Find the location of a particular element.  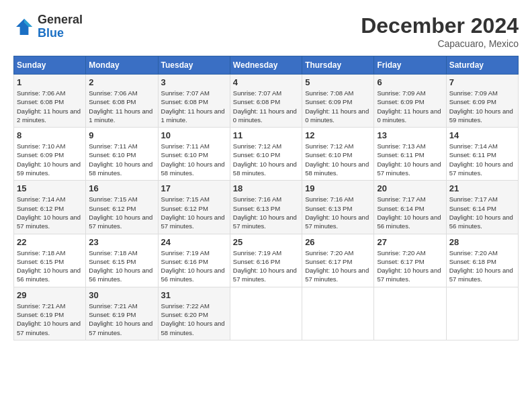

sunrise-label: Sunrise: 7:08 AM is located at coordinates (329, 93).